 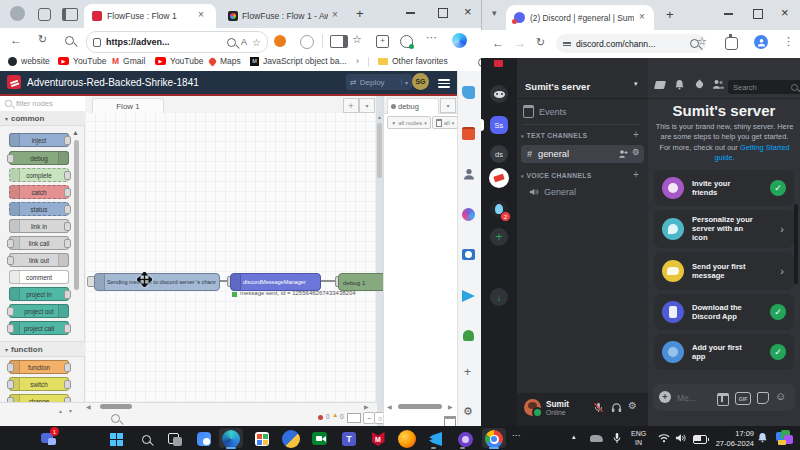 I want to click on sidebar-telegram-icon, so click(x=468, y=296).